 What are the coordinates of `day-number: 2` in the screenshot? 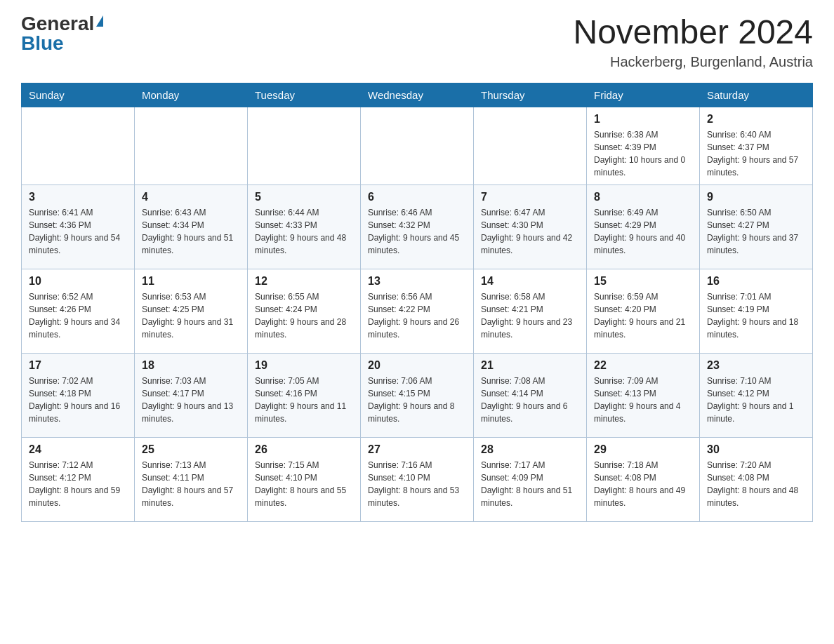 It's located at (756, 119).